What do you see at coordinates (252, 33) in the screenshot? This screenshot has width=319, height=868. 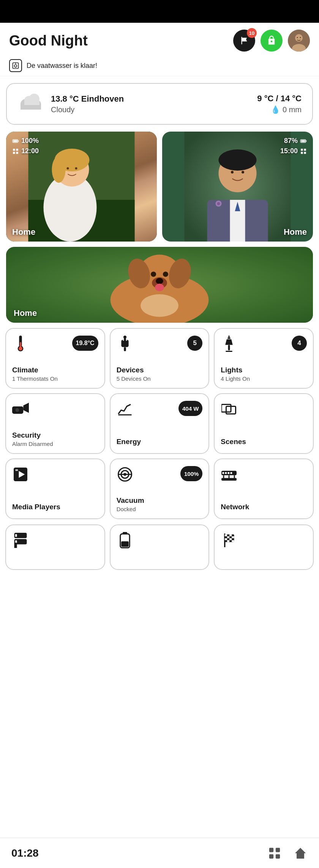 I see `notification-badge: 10` at bounding box center [252, 33].